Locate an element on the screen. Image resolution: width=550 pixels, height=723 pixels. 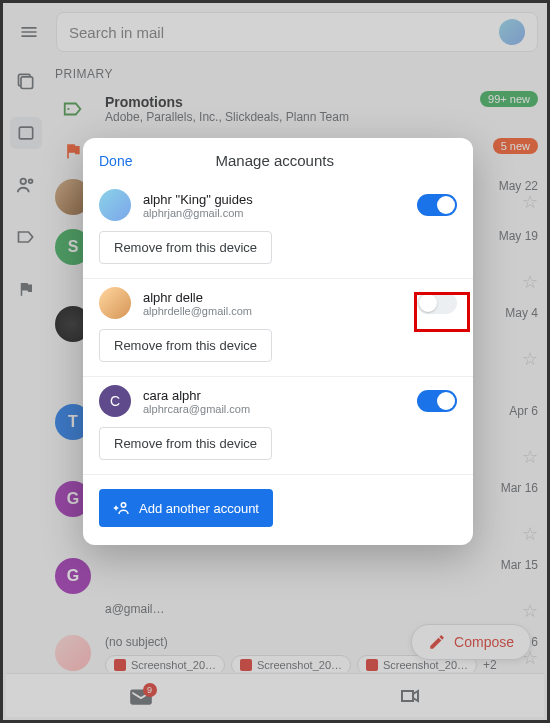
account-email: alphrcara@gmail.com is located at coordinates (274, 409).